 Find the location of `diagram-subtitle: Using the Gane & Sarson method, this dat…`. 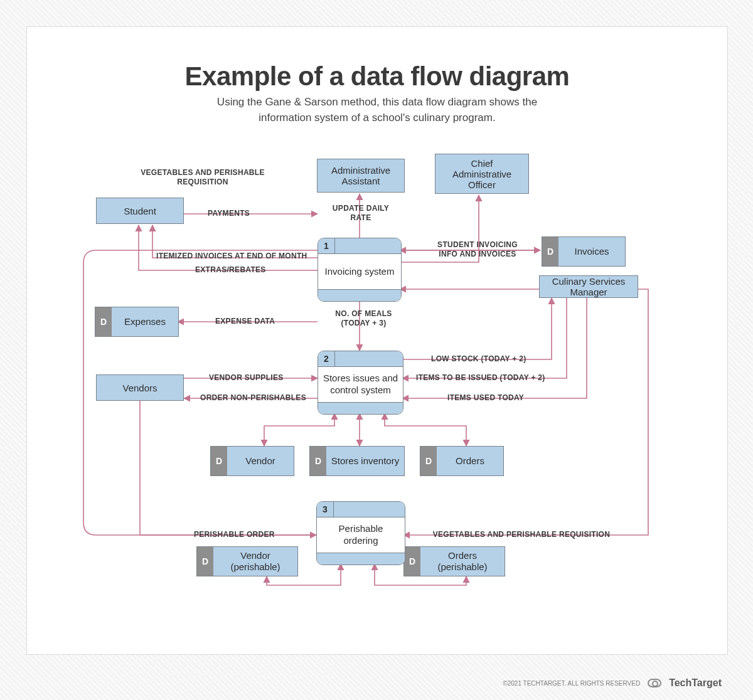

diagram-subtitle: Using the Gane & Sarson method, this dat… is located at coordinates (377, 110).